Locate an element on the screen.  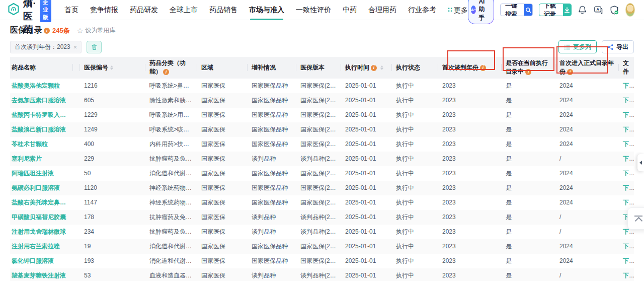
cell-name: 阿瑞匹坦注射液 is located at coordinates (41, 173).